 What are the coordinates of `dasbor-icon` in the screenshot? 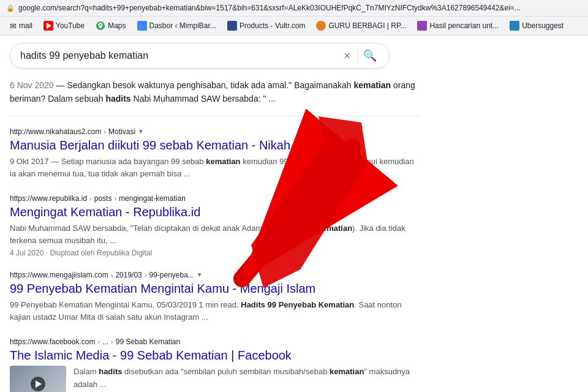 It's located at (142, 26).